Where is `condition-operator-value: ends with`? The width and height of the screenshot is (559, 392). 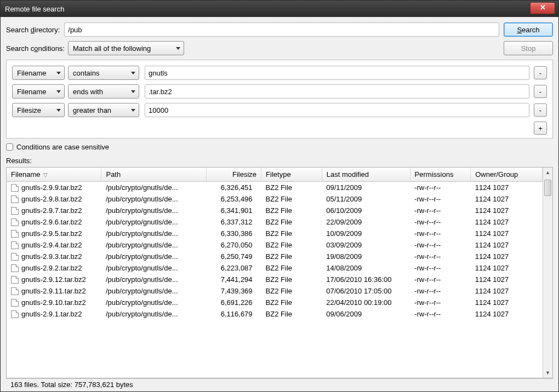 condition-operator-value: ends with is located at coordinates (88, 92).